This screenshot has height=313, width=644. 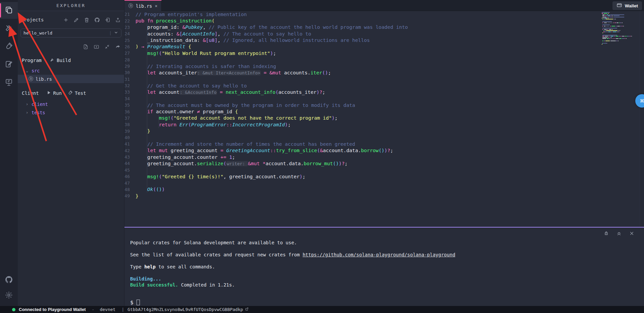 What do you see at coordinates (107, 20) in the screenshot?
I see `import-project-icon` at bounding box center [107, 20].